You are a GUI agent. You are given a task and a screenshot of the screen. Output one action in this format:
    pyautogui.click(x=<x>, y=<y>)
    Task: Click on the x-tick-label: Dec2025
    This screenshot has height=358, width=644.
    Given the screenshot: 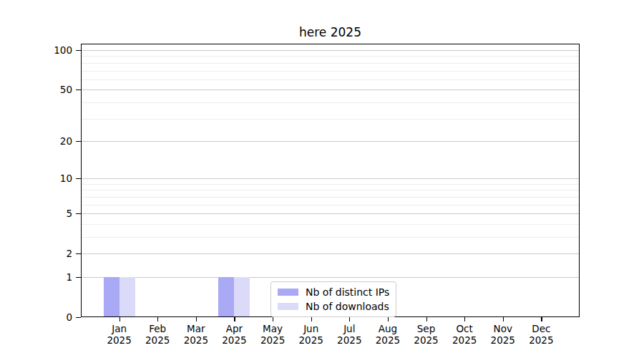 What is the action you would take?
    pyautogui.click(x=541, y=334)
    